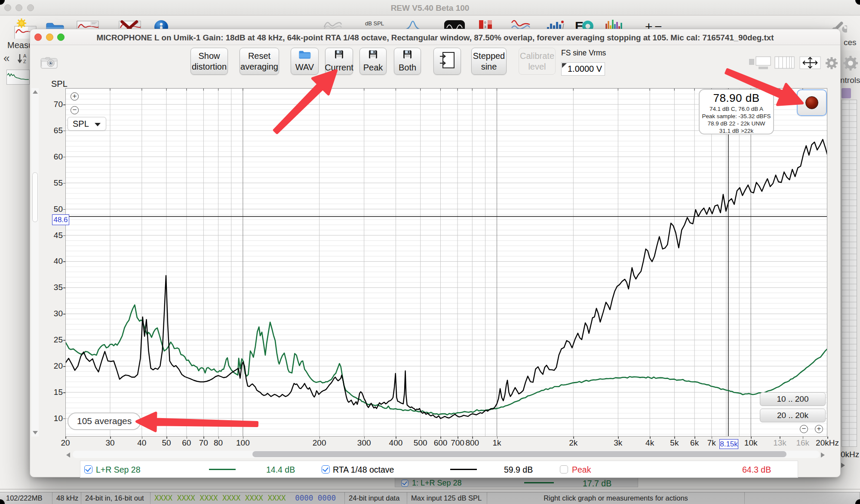 Image resolution: width=860 pixels, height=504 pixels. What do you see at coordinates (583, 69) in the screenshot?
I see `fs-sine-vrms-field: 1.0000 V` at bounding box center [583, 69].